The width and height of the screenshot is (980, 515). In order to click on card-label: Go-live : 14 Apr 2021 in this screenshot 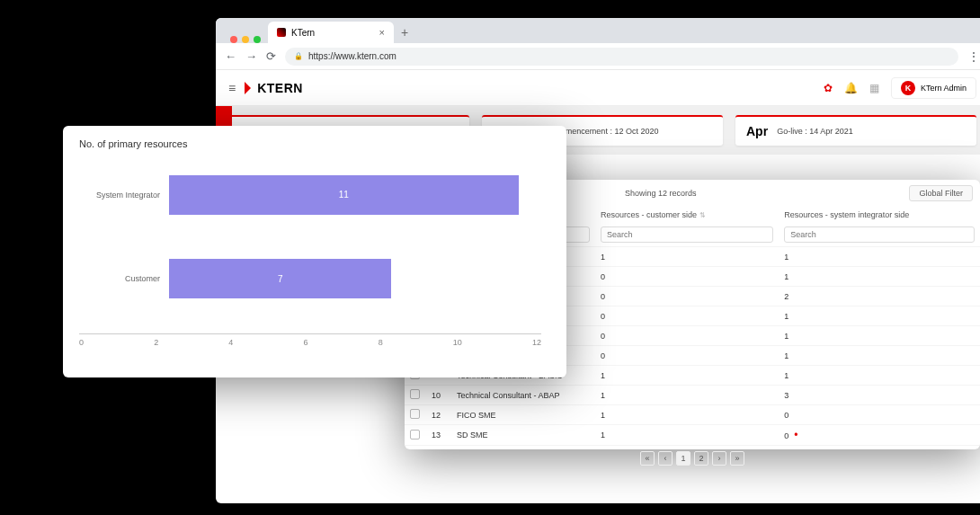, I will do `click(815, 131)`.